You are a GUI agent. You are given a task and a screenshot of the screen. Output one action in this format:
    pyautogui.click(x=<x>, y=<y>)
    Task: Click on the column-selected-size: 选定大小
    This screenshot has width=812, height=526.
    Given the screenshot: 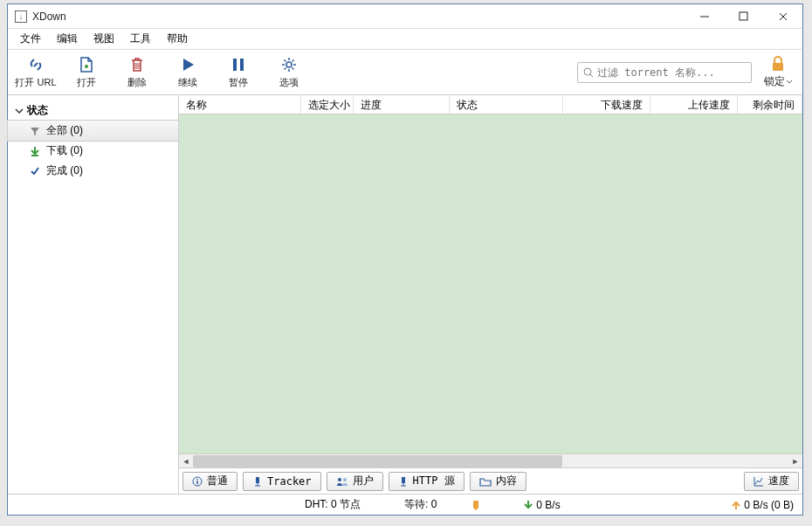 What is the action you would take?
    pyautogui.click(x=327, y=105)
    